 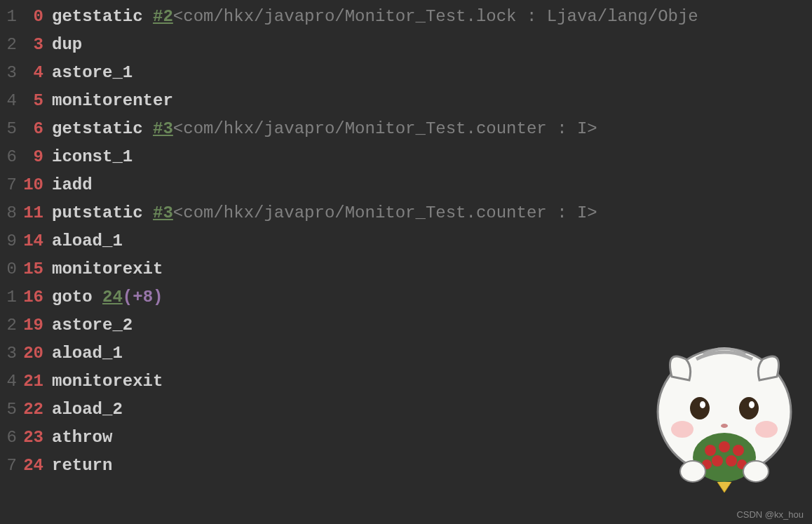 I want to click on line-number: 9, so click(x=11, y=241).